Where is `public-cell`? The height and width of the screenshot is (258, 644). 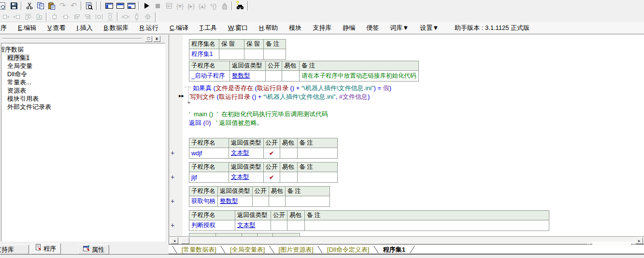 public-cell is located at coordinates (274, 76).